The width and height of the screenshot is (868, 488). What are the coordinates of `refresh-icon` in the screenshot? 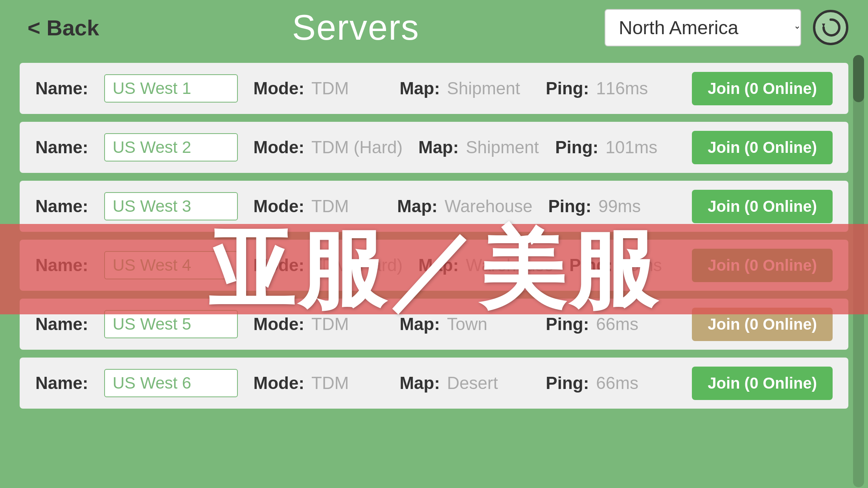 It's located at (831, 28).